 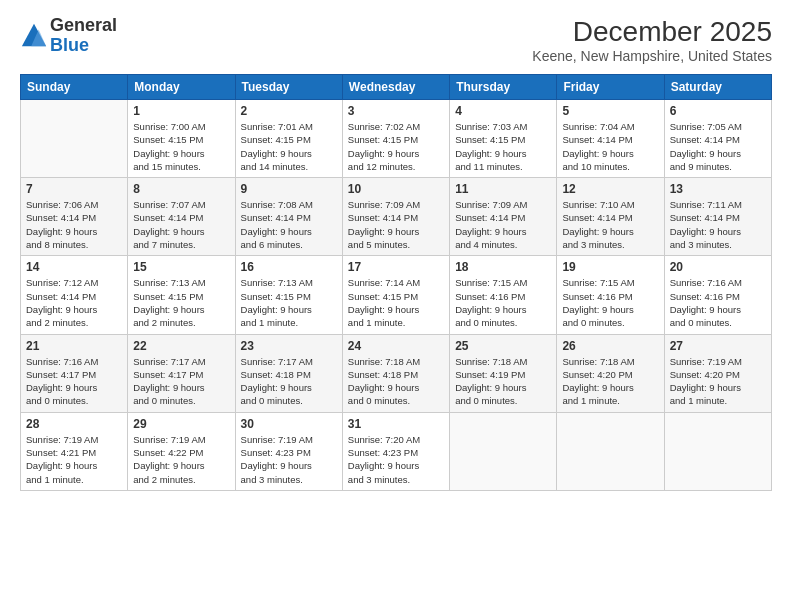 I want to click on week-row-2: 7Sunrise: 7:06 AM Sunset: 4:14 PM Daylig…, so click(x=396, y=217).